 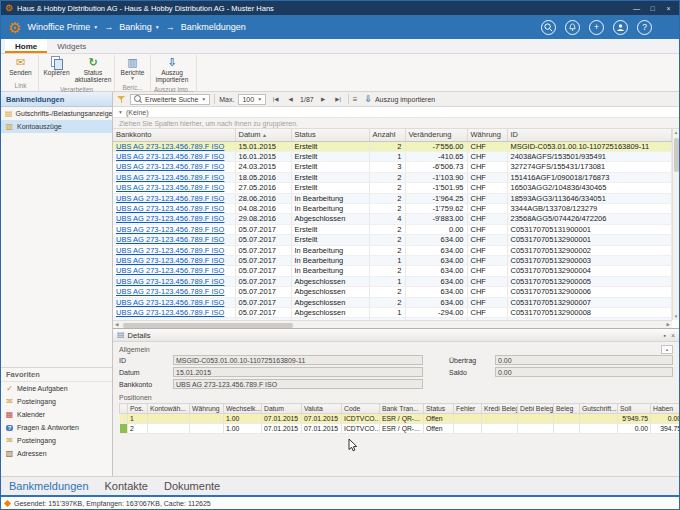 What do you see at coordinates (56, 66) in the screenshot?
I see `kopieren-button: Kopieren` at bounding box center [56, 66].